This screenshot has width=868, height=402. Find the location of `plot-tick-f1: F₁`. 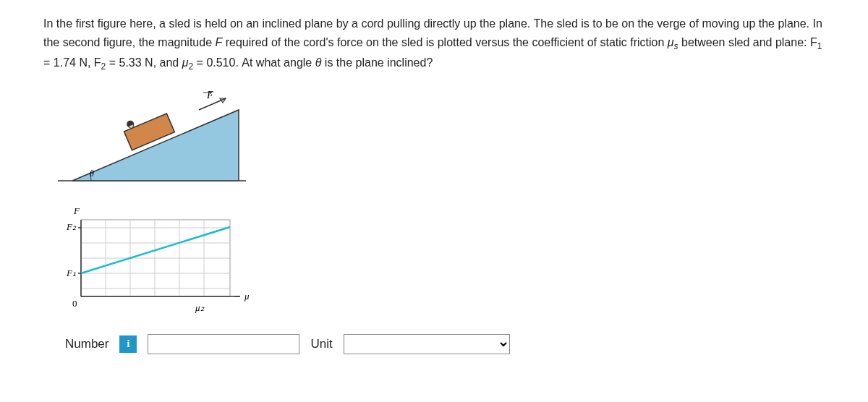

plot-tick-f1: F₁ is located at coordinates (71, 273).